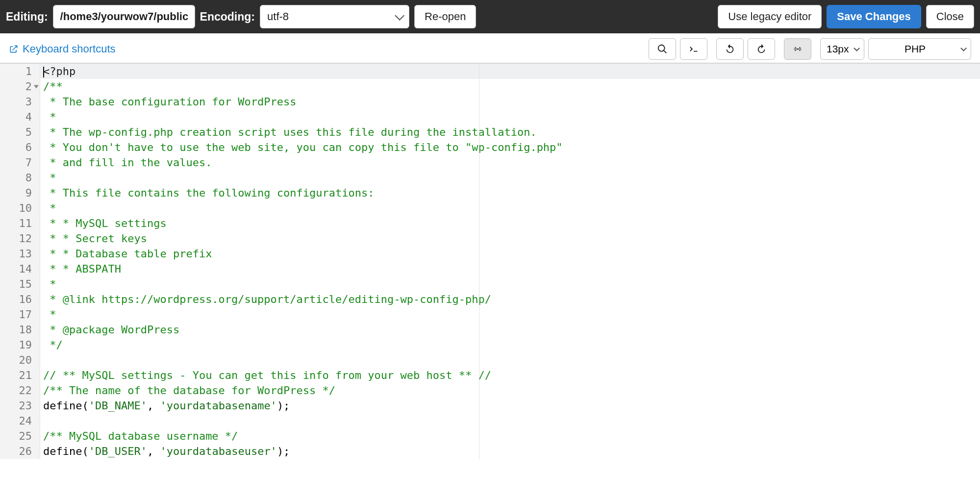 The width and height of the screenshot is (980, 501). What do you see at coordinates (479, 261) in the screenshot?
I see `print-margin` at bounding box center [479, 261].